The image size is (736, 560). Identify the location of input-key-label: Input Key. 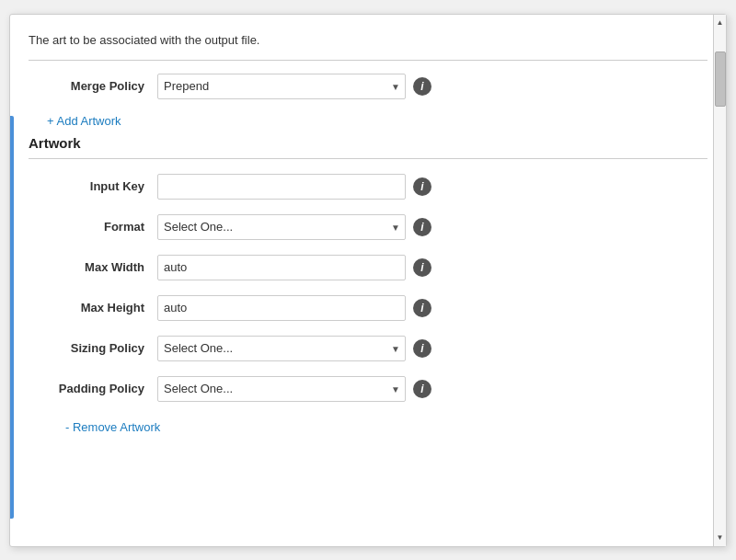
(93, 186).